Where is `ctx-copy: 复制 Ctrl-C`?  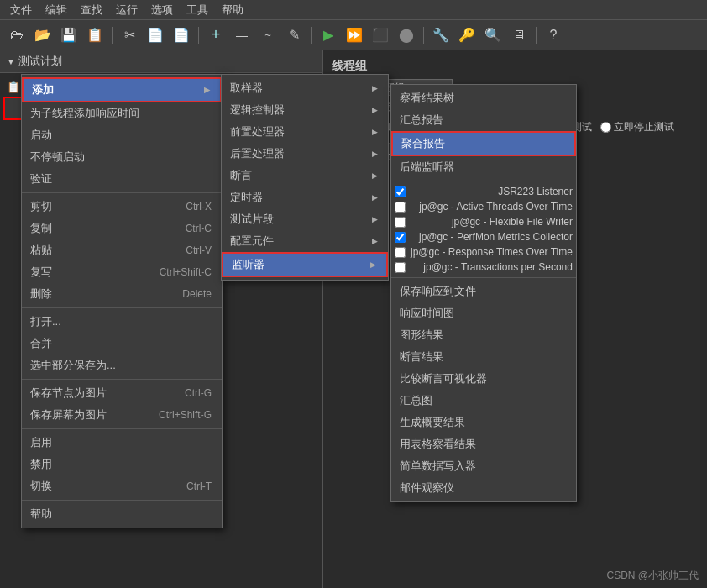
ctx-copy: 复制 Ctrl-C is located at coordinates (122, 228).